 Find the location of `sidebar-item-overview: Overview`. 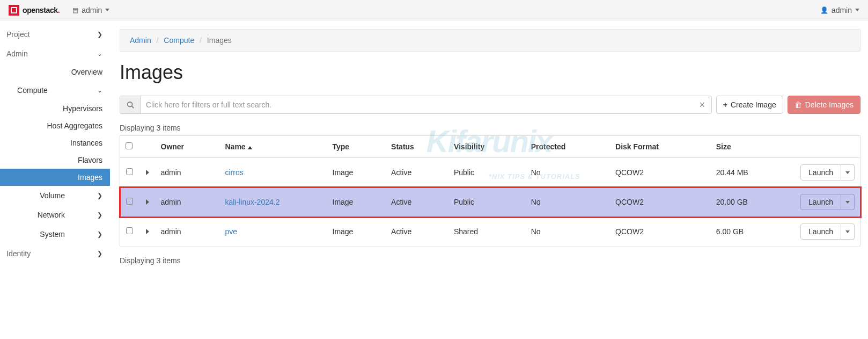

sidebar-item-overview: Overview is located at coordinates (55, 72).